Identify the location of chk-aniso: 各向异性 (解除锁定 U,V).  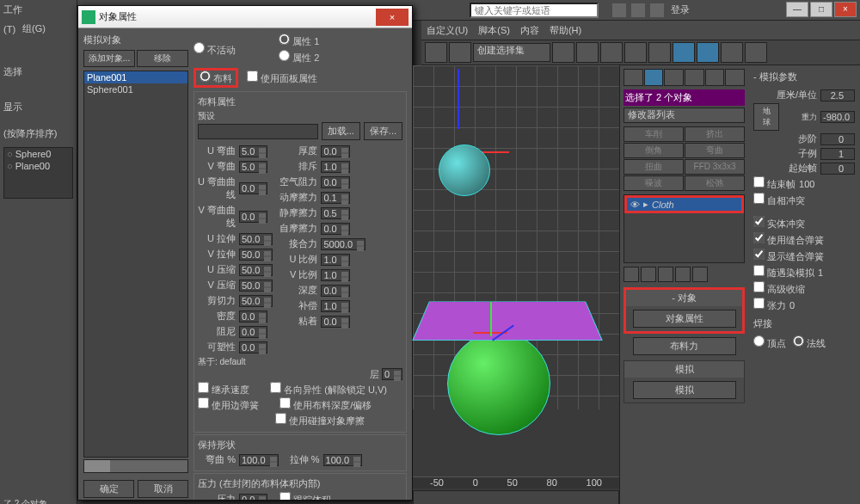
(329, 389).